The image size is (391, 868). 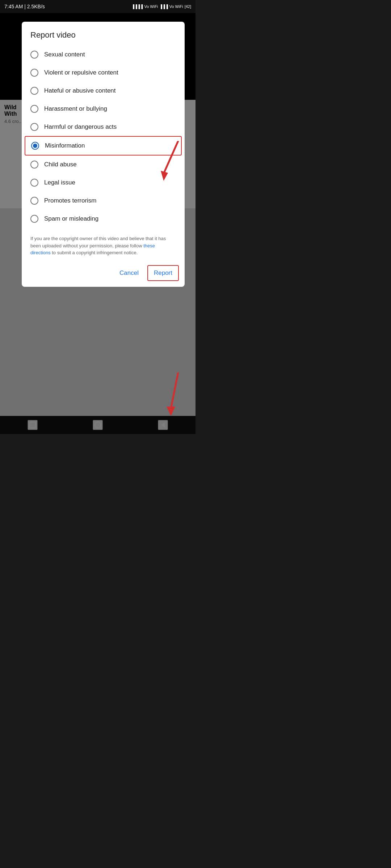 What do you see at coordinates (60, 165) in the screenshot?
I see `label-child: Child abuse` at bounding box center [60, 165].